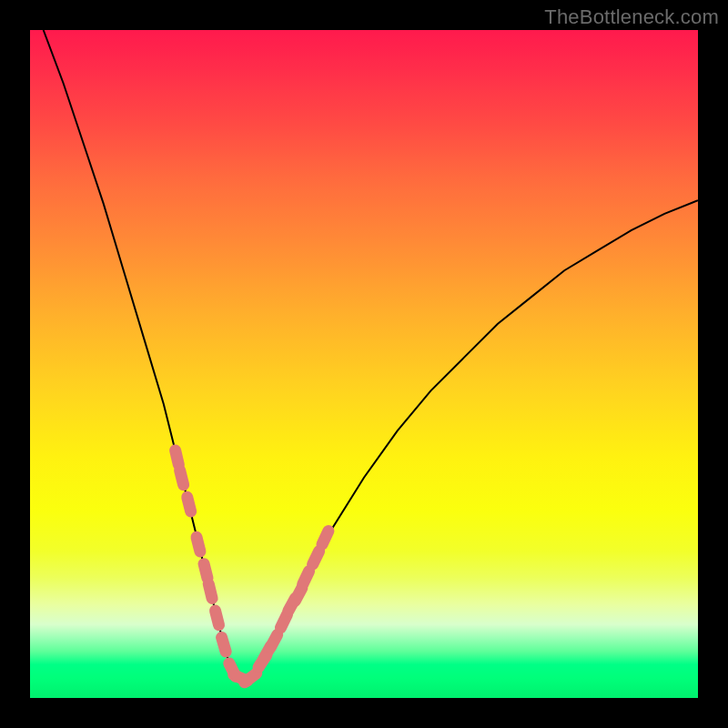 The width and height of the screenshot is (728, 728). Describe the element at coordinates (252, 566) in the screenshot. I see `dot-markers-group` at that location.